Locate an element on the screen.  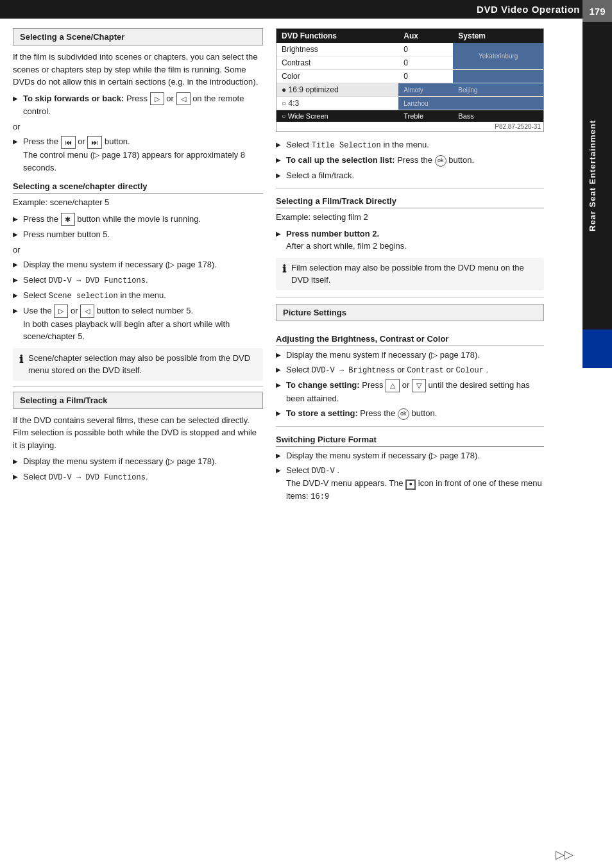
rbullet1-end: in the menu. is located at coordinates (405, 145).